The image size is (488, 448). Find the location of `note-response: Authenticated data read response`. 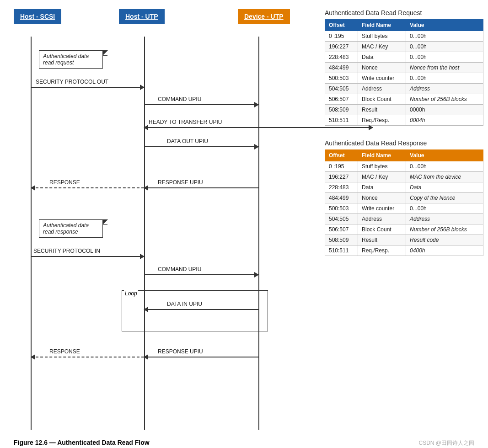

note-response: Authenticated data read response is located at coordinates (71, 229).